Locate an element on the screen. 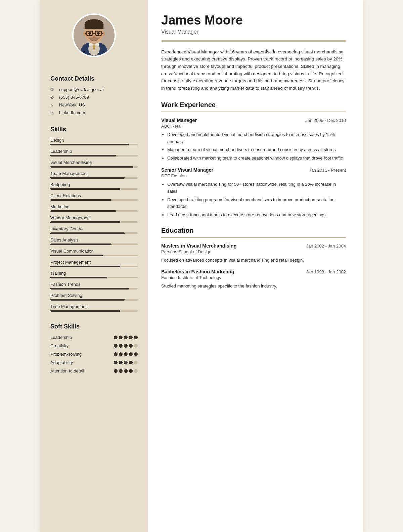 This screenshot has width=403, height=532. job-bullet: Collaborated with marketing team to crea… is located at coordinates (257, 159).